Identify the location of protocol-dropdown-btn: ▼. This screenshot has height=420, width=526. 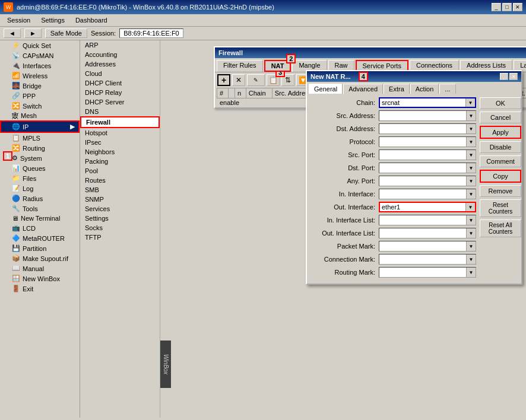
(471, 142).